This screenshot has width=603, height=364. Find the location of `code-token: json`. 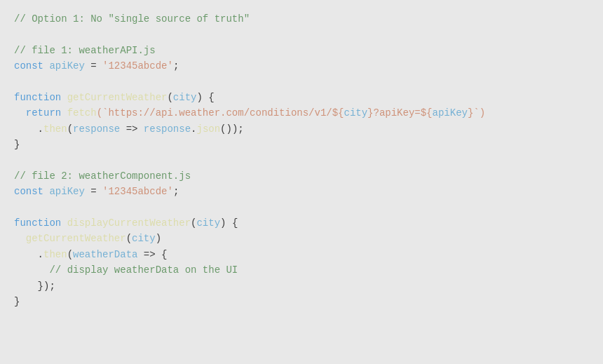

code-token: json is located at coordinates (208, 129).